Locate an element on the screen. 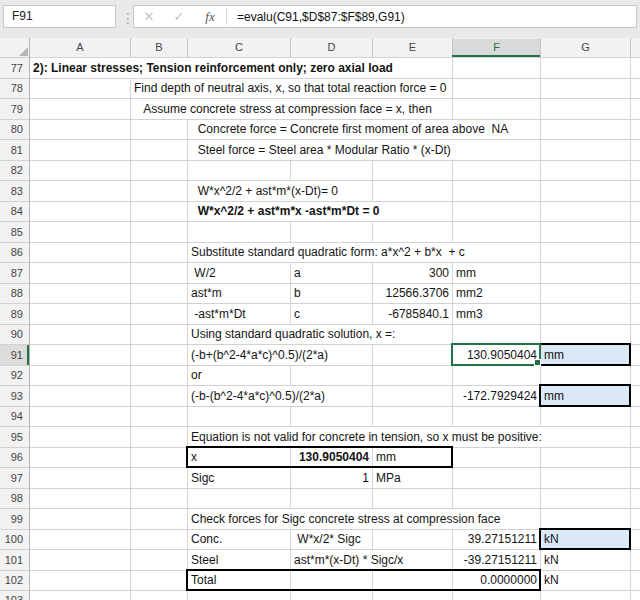 The height and width of the screenshot is (600, 640). cell-C99: Check forces for Sigc concrete stress at… is located at coordinates (364, 519).